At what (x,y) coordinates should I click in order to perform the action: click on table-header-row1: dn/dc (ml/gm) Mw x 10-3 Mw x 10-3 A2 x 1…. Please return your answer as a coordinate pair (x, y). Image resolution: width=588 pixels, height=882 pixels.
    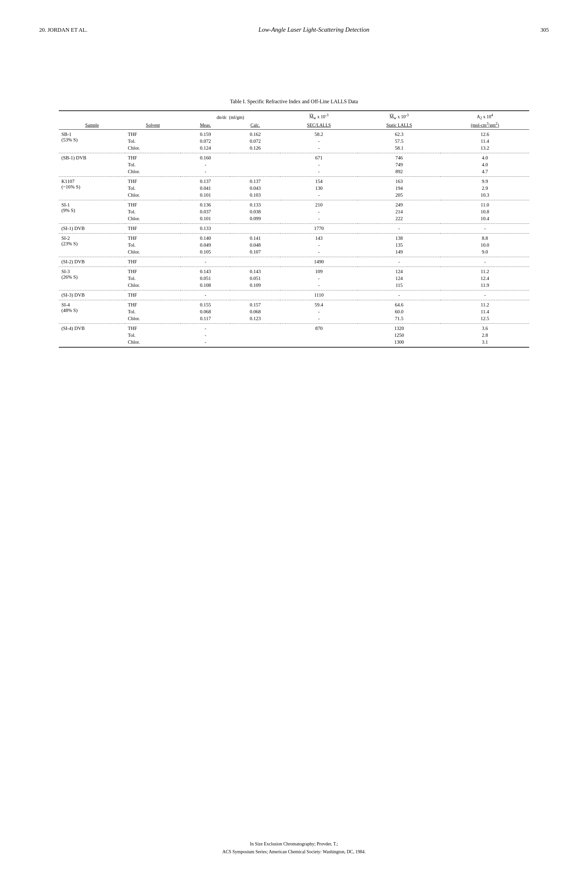
    Looking at the image, I should click on (294, 116).